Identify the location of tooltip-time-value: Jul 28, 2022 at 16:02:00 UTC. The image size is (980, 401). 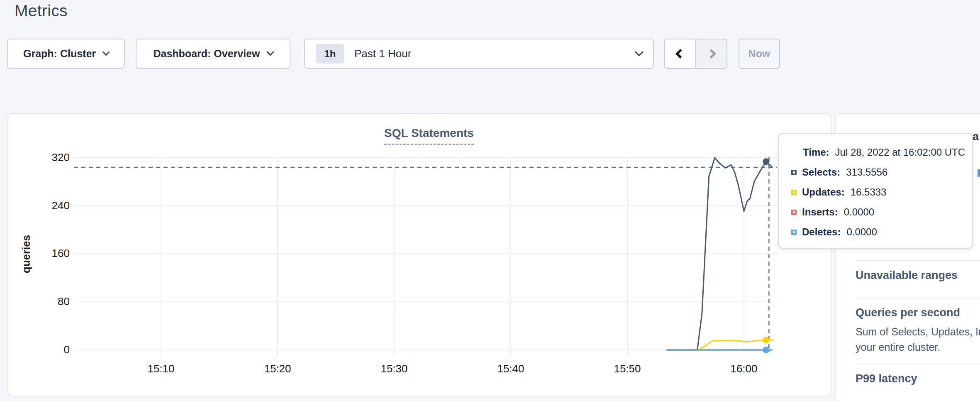
(900, 152).